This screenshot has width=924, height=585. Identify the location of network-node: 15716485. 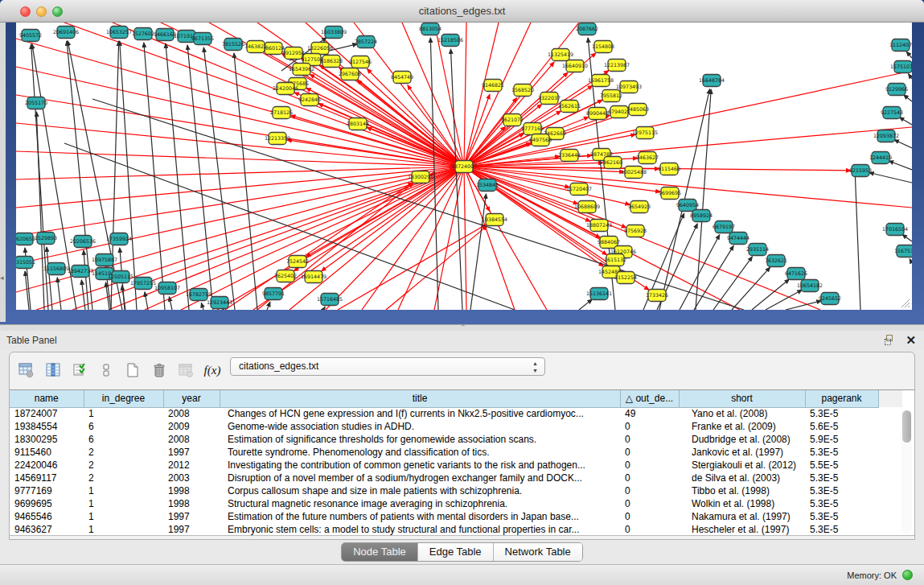
(330, 299).